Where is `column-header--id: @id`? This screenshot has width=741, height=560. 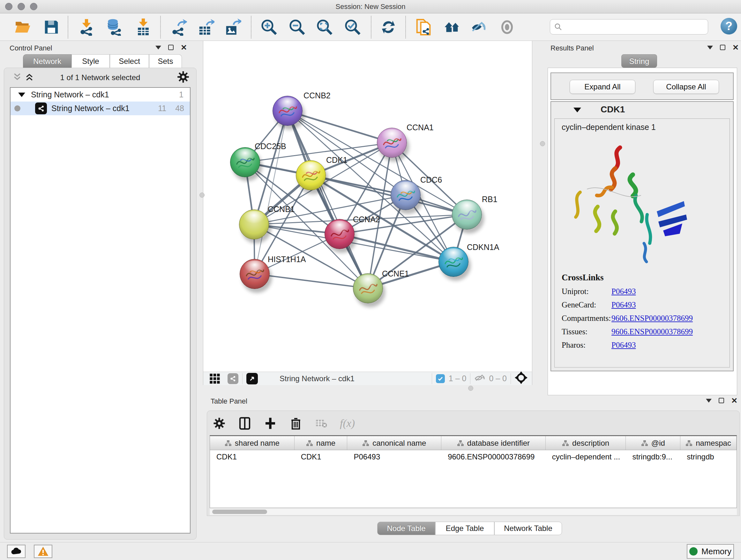 column-header--id: @id is located at coordinates (653, 443).